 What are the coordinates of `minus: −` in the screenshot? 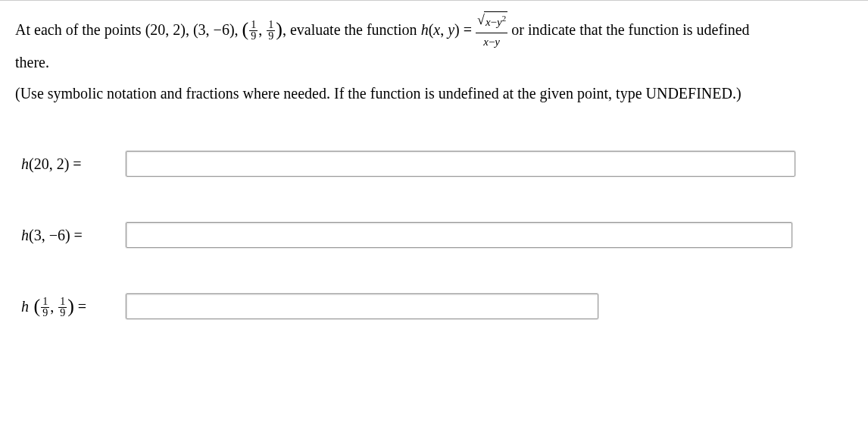 It's located at (494, 22).